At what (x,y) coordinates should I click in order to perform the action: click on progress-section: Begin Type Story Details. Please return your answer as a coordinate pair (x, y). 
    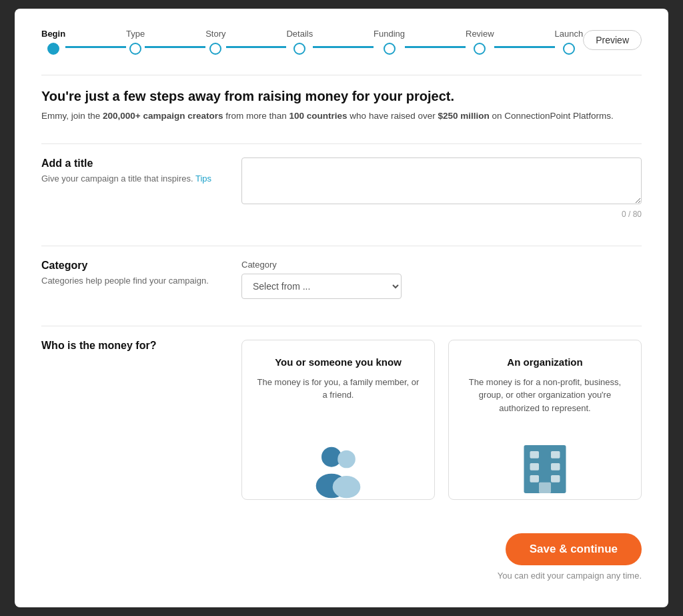
    Looking at the image, I should click on (342, 41).